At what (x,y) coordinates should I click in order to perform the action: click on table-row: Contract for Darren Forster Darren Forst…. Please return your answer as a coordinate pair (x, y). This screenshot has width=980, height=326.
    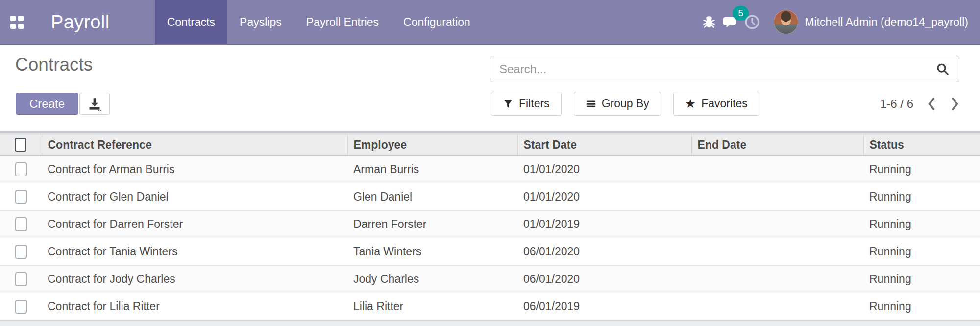
    Looking at the image, I should click on (490, 224).